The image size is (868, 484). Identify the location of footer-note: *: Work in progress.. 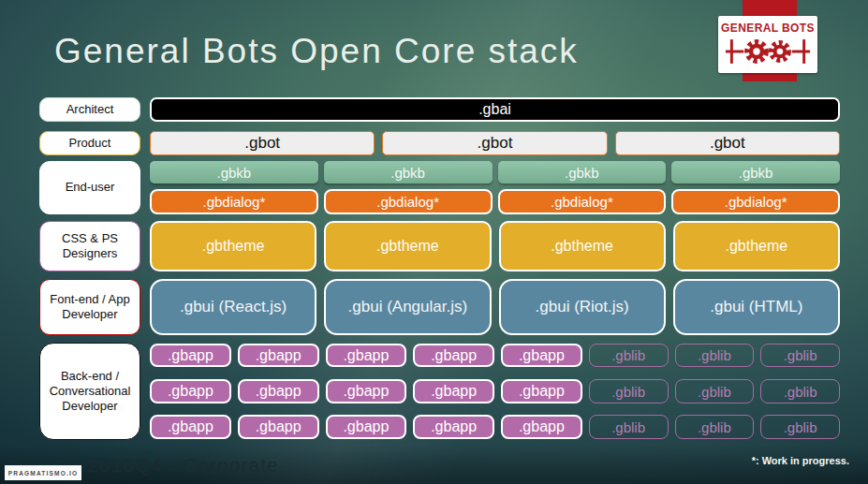
(801, 461).